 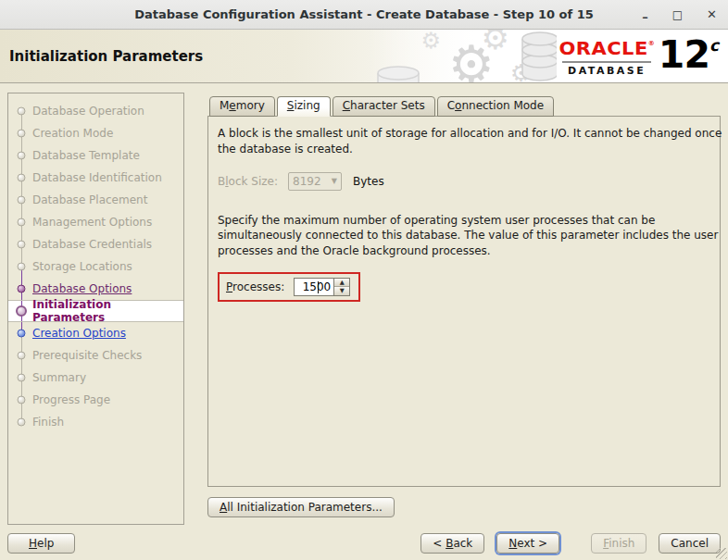 I want to click on sidebar-step-initialization-parameters: Initialization Parameters, so click(x=96, y=311).